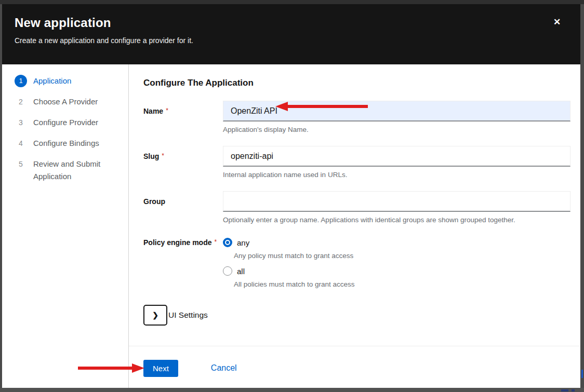 The height and width of the screenshot is (392, 584). I want to click on group-helper-text: Optionally enter a group name. Applicati…, so click(397, 220).